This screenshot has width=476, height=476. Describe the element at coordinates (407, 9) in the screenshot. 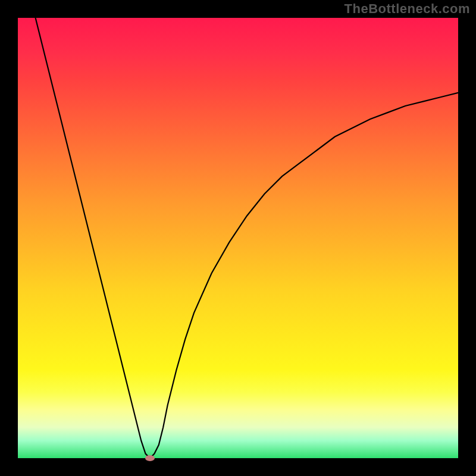

I see `watermark-text: TheBottleneck.com` at that location.